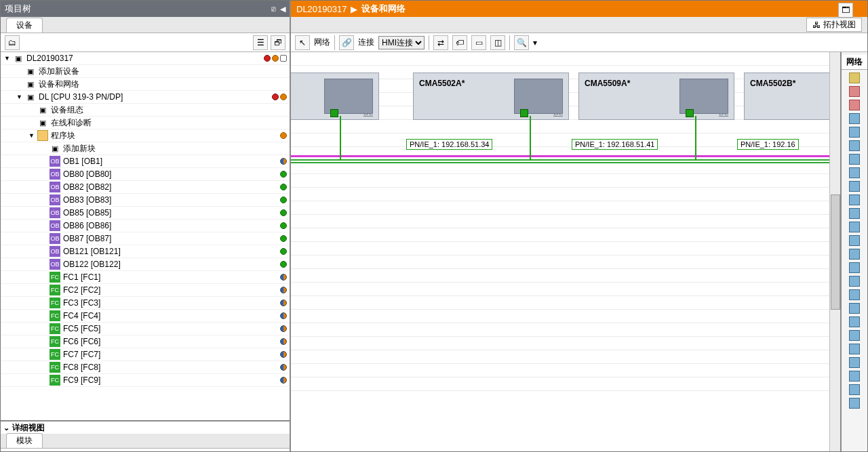 The image size is (868, 452). Describe the element at coordinates (854, 62) in the screenshot. I see `catalog-tab-network: 网络` at that location.